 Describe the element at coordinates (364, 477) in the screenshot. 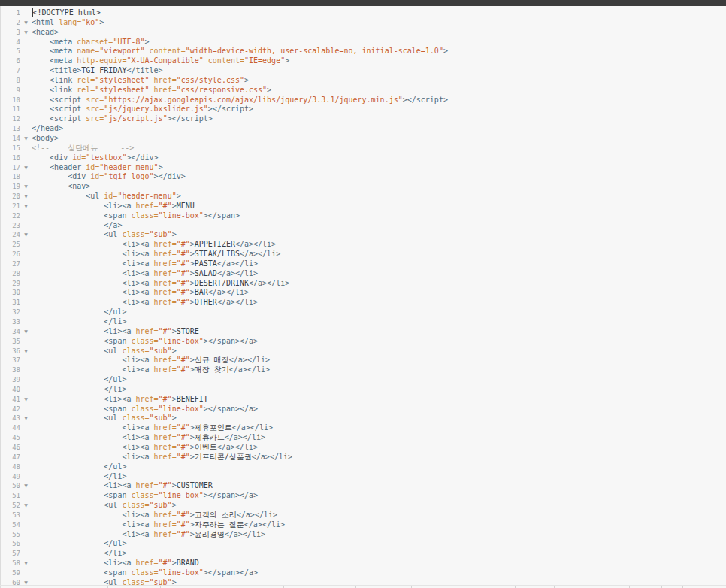

I see `code-line: 49 </li>` at that location.